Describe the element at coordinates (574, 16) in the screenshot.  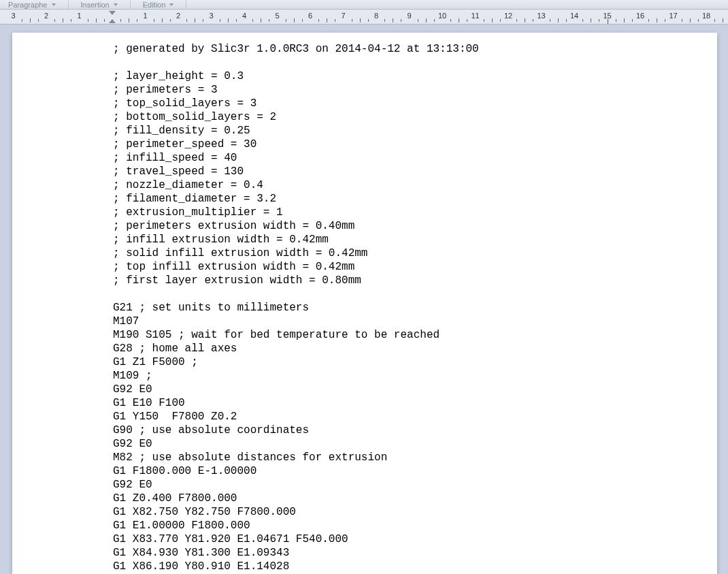
I see `ruler-number: 14` at that location.